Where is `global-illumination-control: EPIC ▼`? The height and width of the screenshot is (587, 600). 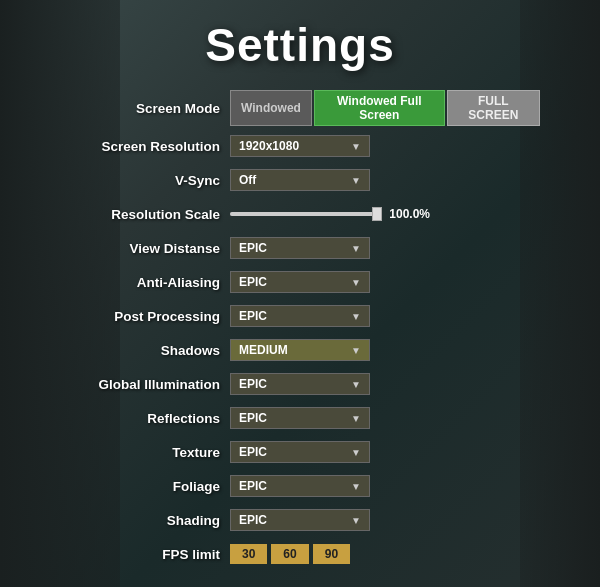 global-illumination-control: EPIC ▼ is located at coordinates (385, 384).